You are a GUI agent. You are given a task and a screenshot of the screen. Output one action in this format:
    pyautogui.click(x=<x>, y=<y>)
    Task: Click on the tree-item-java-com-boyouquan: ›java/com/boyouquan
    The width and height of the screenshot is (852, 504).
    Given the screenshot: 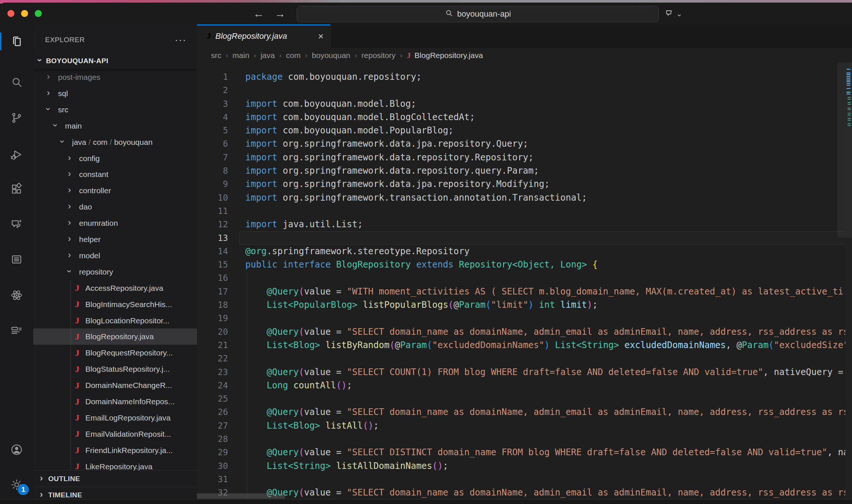 What is the action you would take?
    pyautogui.click(x=115, y=142)
    